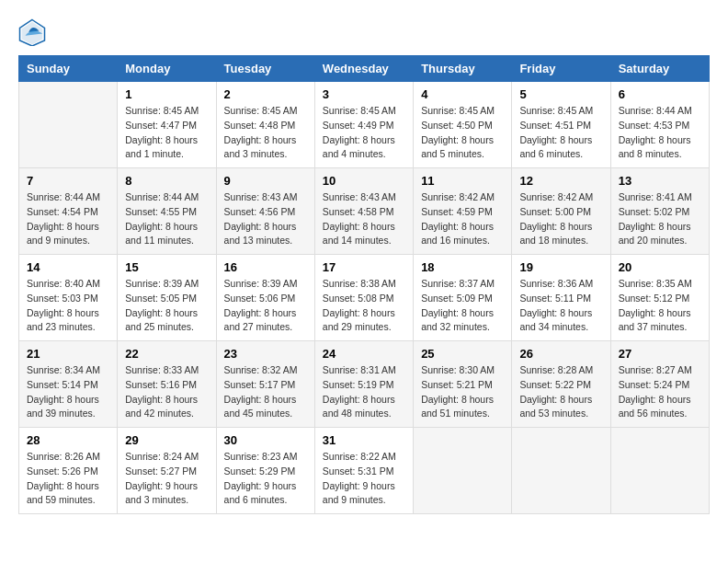  Describe the element at coordinates (364, 69) in the screenshot. I see `day-of-week-header: Wednesday` at that location.